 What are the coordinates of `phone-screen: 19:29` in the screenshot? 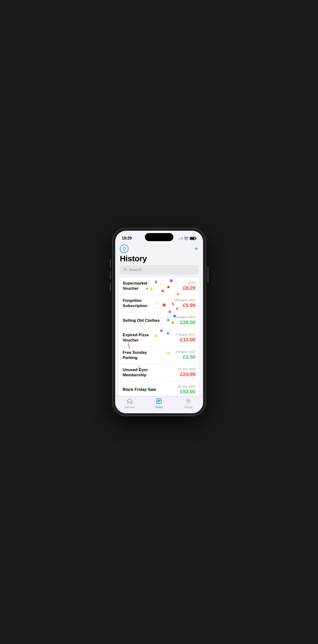 It's located at (159, 322).